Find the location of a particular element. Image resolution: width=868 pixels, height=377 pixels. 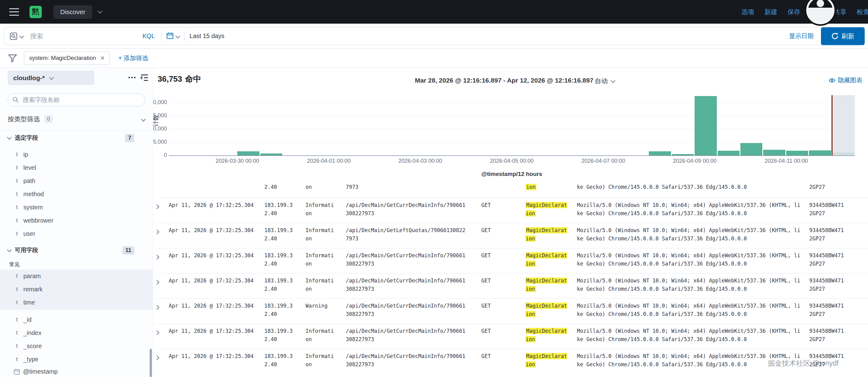

interval-value: 自动 is located at coordinates (601, 81).